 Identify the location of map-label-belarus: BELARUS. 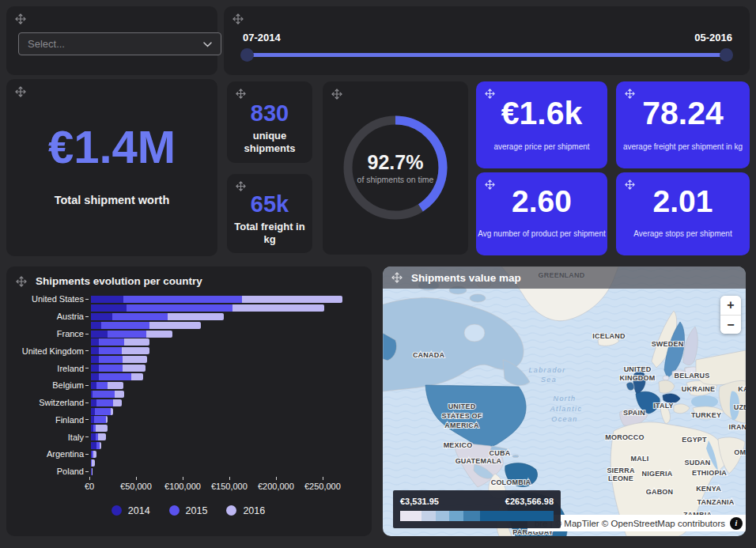
(693, 376).